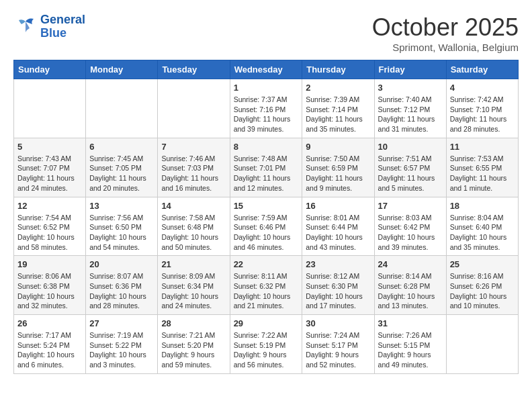  I want to click on calendar-week-row: 12Sunrise: 7:54 AM Sunset: 6:52 PM Dayli…, so click(266, 226).